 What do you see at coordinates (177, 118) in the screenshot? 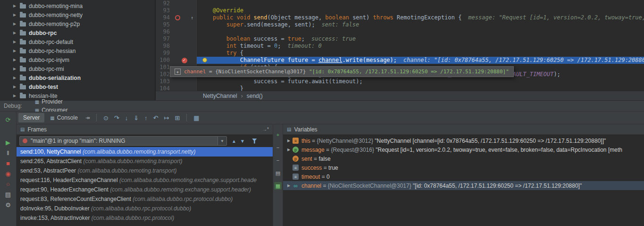
I see `evaluate-expression-button: ⊞` at bounding box center [177, 118].